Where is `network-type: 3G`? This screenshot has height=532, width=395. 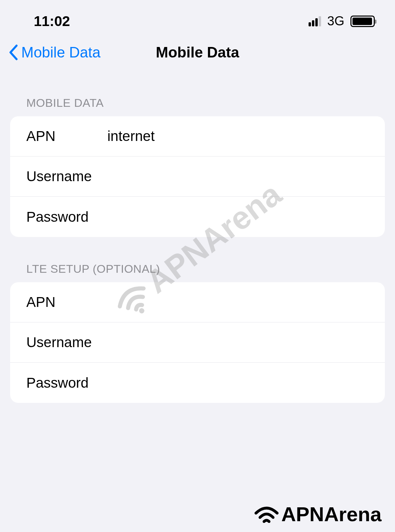 network-type: 3G is located at coordinates (336, 21).